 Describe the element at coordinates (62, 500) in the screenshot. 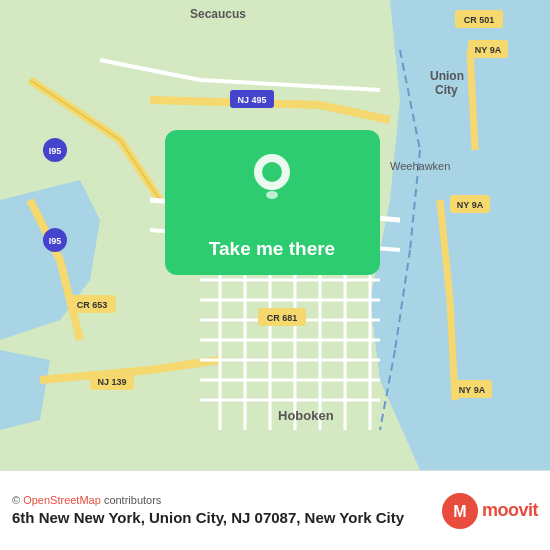

I see `osm-link: OpenStreetMap` at that location.